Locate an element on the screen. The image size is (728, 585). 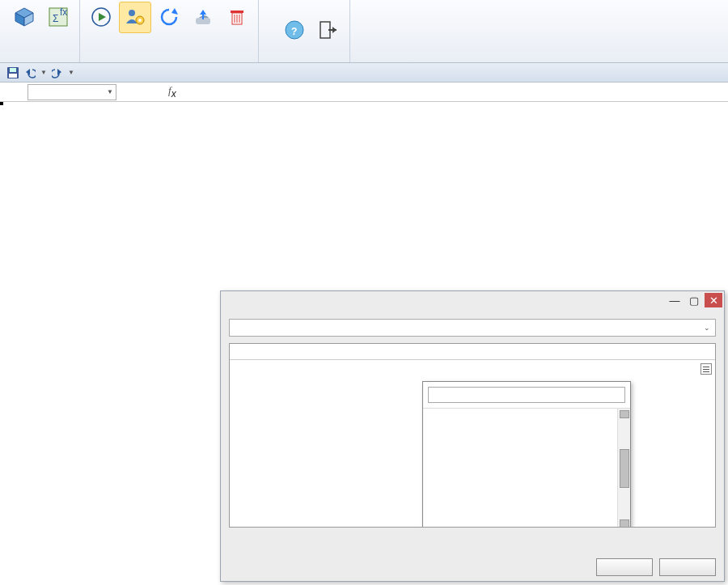
play-icon is located at coordinates (101, 17).